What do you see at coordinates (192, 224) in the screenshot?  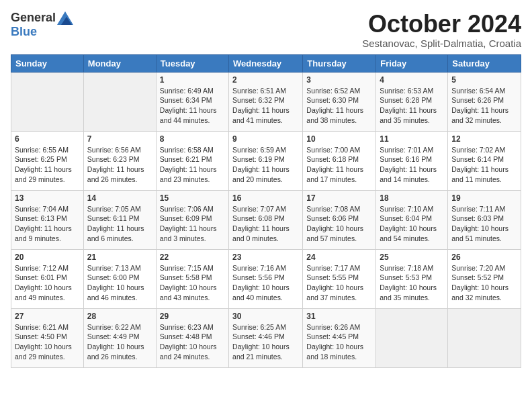 I see `day-info: Sunrise: 7:06 AMSunset: 6:09 PMDaylight:…` at bounding box center [192, 224].